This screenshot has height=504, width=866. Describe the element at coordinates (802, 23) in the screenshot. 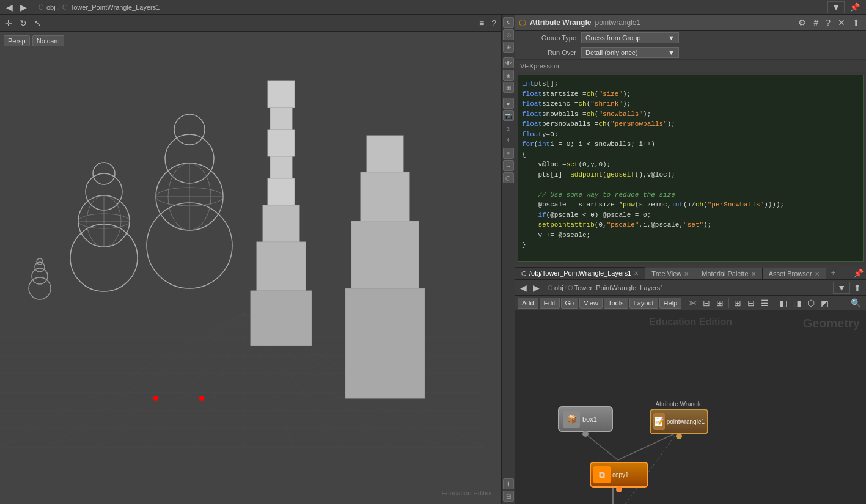

I see `gear-icon: ⚙` at that location.